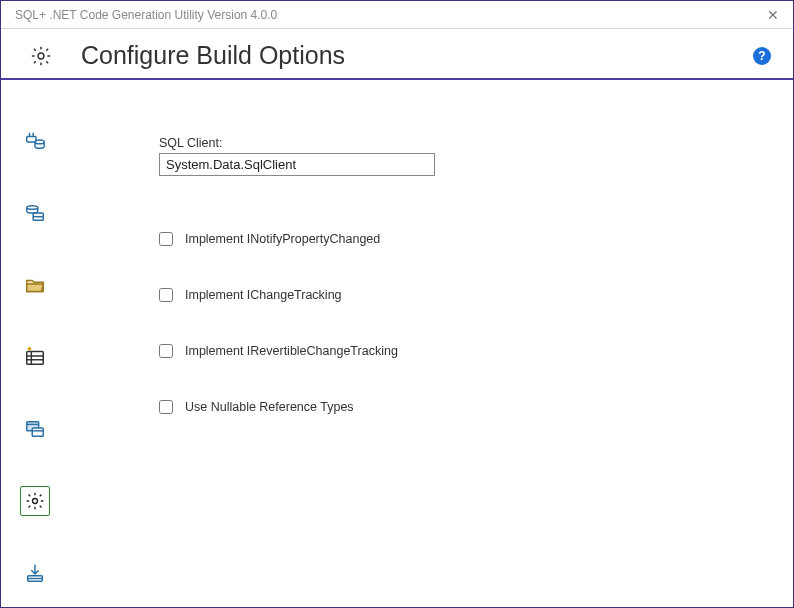 The height and width of the screenshot is (608, 794). Describe the element at coordinates (166, 239) in the screenshot. I see `checkbox-notifypropertychanged-input` at that location.